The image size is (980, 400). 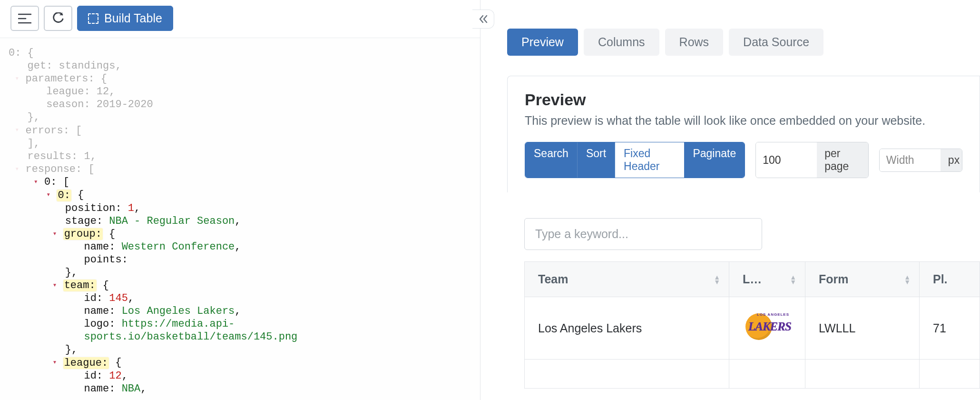 What do you see at coordinates (93, 209) in the screenshot?
I see `code-token: position:` at bounding box center [93, 209].